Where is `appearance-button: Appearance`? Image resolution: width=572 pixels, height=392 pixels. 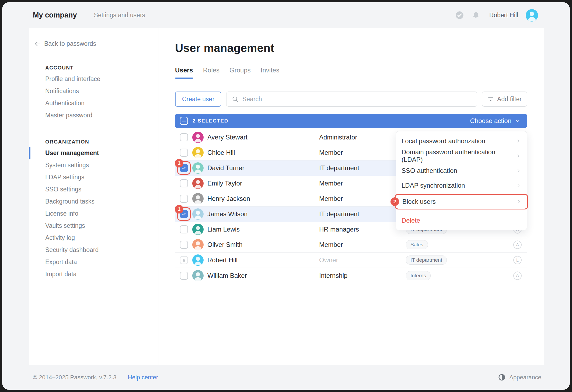 appearance-button: Appearance is located at coordinates (520, 377).